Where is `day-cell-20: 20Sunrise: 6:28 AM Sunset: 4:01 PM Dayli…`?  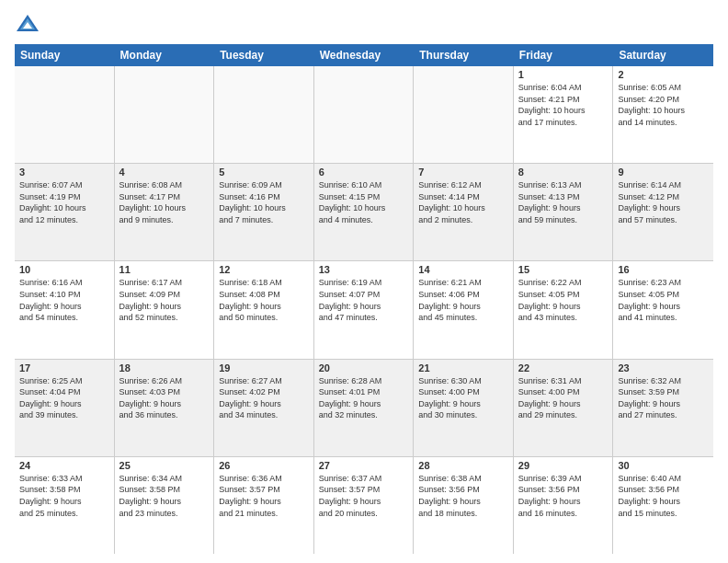 day-cell-20: 20Sunrise: 6:28 AM Sunset: 4:01 PM Dayli… is located at coordinates (364, 408).